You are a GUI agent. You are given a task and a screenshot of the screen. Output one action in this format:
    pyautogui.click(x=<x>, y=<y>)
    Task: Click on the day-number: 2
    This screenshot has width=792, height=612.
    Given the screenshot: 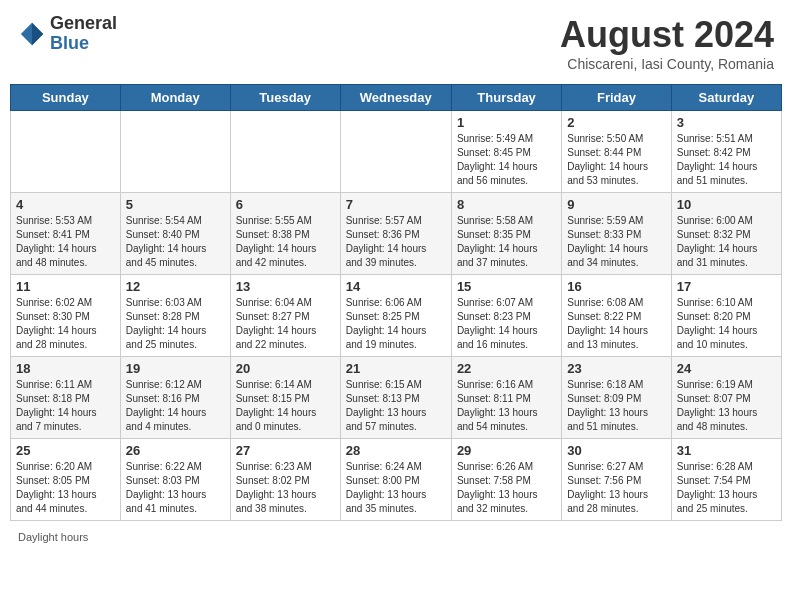 What is the action you would take?
    pyautogui.click(x=616, y=122)
    